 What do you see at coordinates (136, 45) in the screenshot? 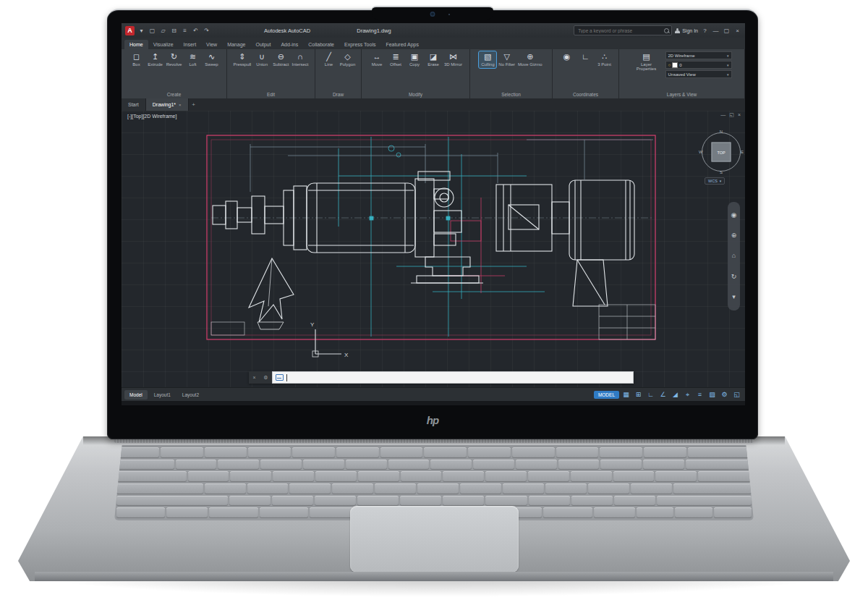
I see `tab-home: Home` at bounding box center [136, 45].